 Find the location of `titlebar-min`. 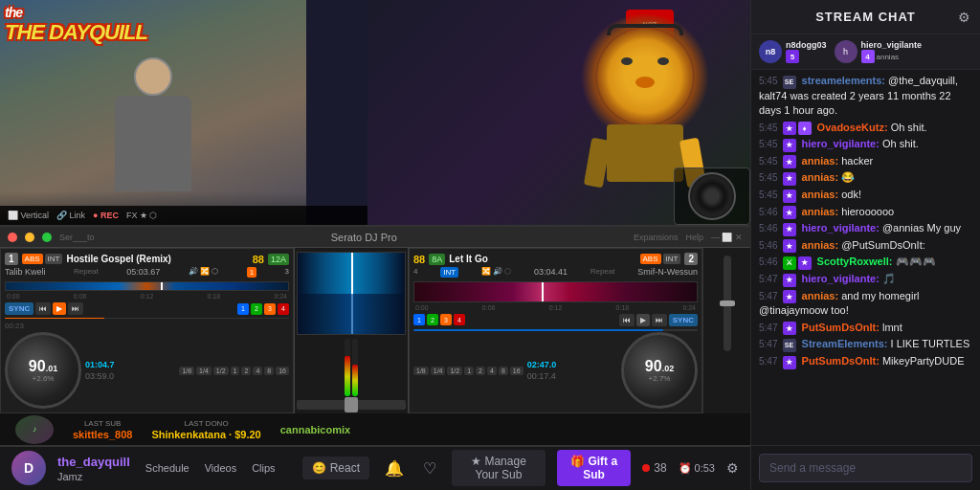

titlebar-min is located at coordinates (30, 237).